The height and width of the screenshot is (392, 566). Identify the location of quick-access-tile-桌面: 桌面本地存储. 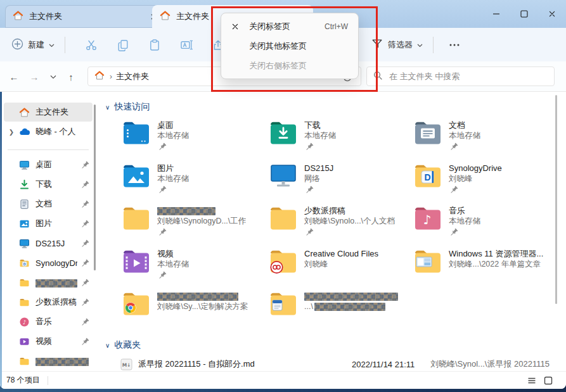
(195, 141).